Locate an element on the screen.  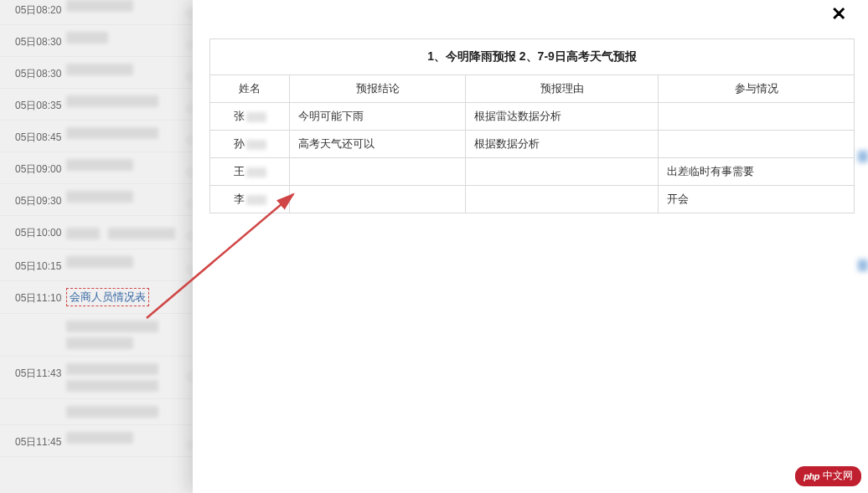
name-prefix: 张 is located at coordinates (240, 116).